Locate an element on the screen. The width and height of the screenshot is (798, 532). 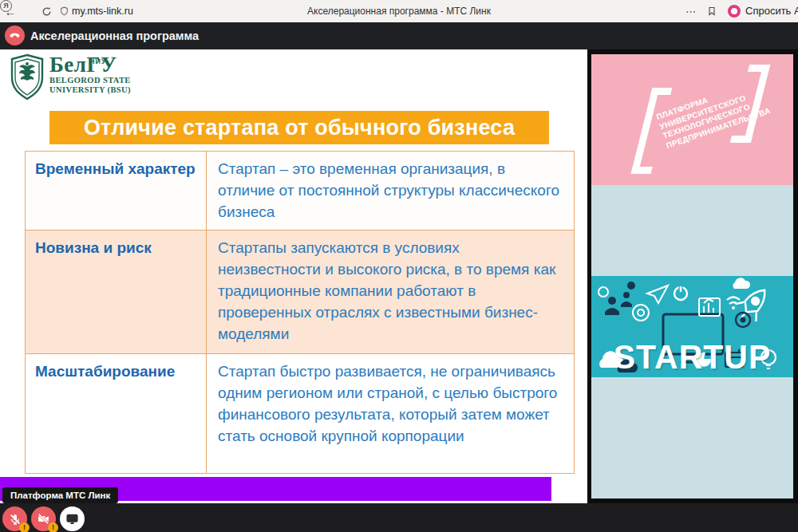
belgu-university-logo: БелГУ НИУ BELGOROD STATE UNIVERSITY (BSU… is located at coordinates (70, 77).